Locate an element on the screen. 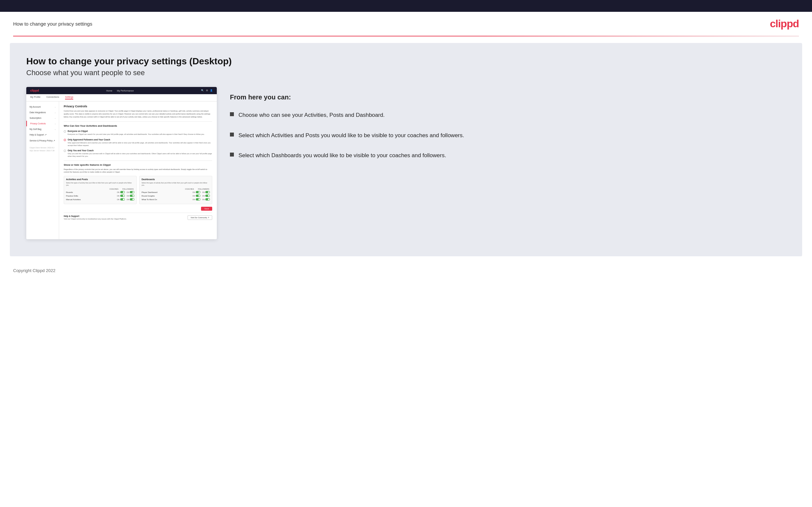 This screenshot has height=507, width=812. wtwo-coaches-toggle-pair: ON is located at coordinates (197, 199).